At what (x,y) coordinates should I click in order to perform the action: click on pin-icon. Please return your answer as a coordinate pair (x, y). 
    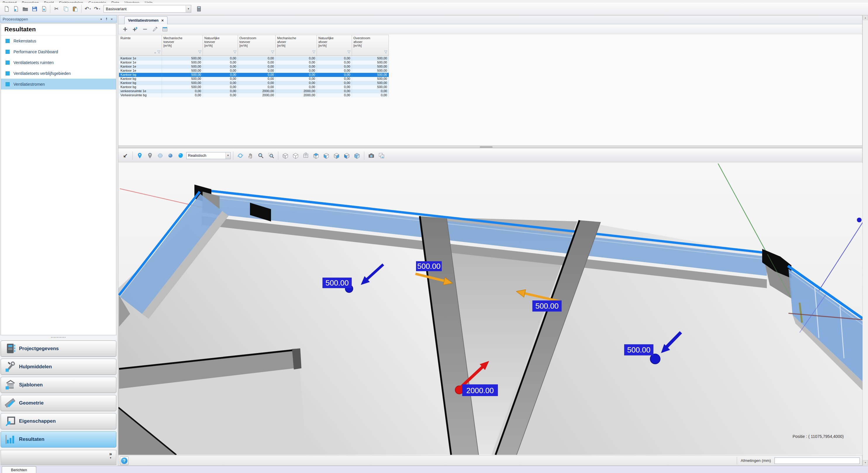
    Looking at the image, I should click on (106, 19).